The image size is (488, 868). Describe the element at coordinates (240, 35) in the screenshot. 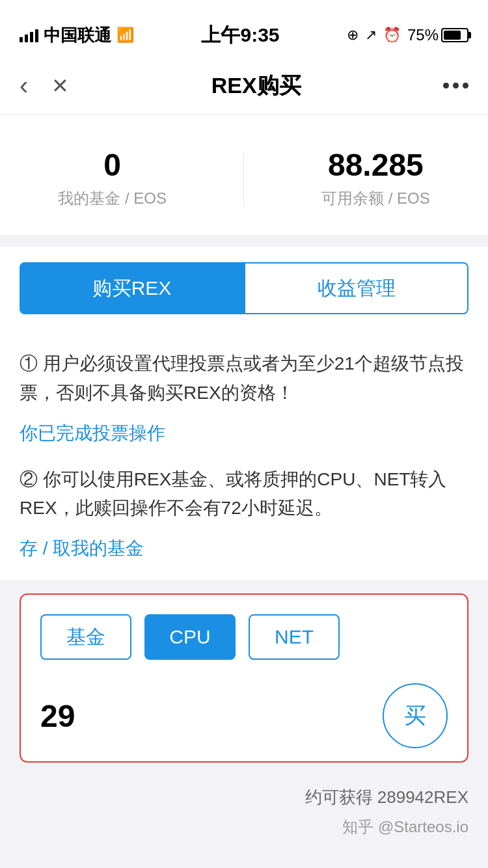

I see `status-time: 上午9:35` at that location.